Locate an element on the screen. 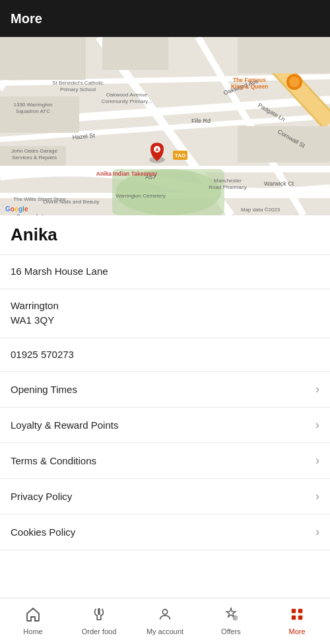  nav-order-food: Order food is located at coordinates (99, 621).